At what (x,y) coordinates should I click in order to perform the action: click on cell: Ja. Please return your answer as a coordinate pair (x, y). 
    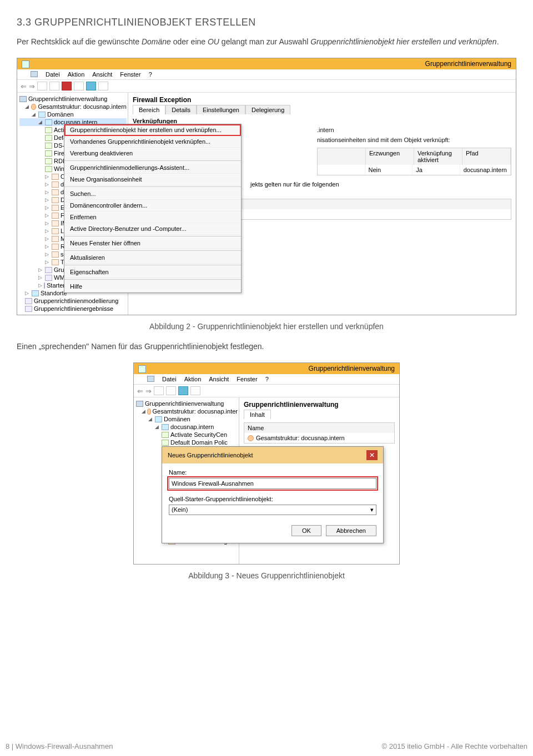
    Looking at the image, I should click on (436, 170).